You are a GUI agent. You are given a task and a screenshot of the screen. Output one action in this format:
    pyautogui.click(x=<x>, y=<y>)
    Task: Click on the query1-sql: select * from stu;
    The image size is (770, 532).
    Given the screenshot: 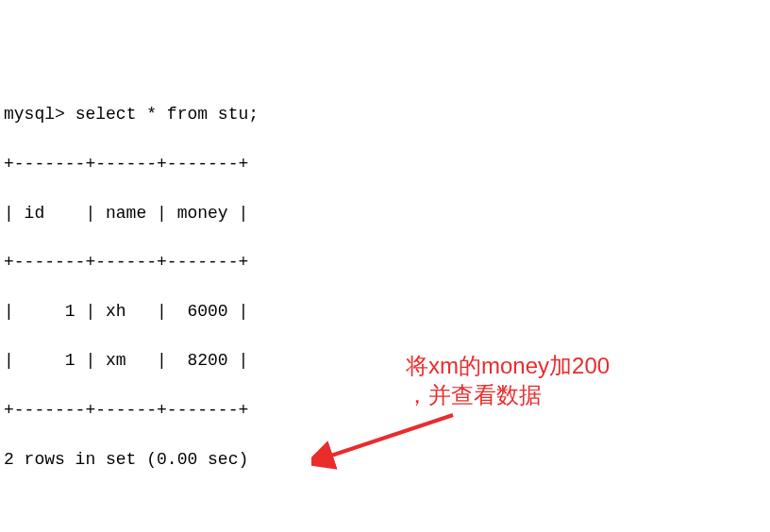 What is the action you would take?
    pyautogui.click(x=167, y=114)
    